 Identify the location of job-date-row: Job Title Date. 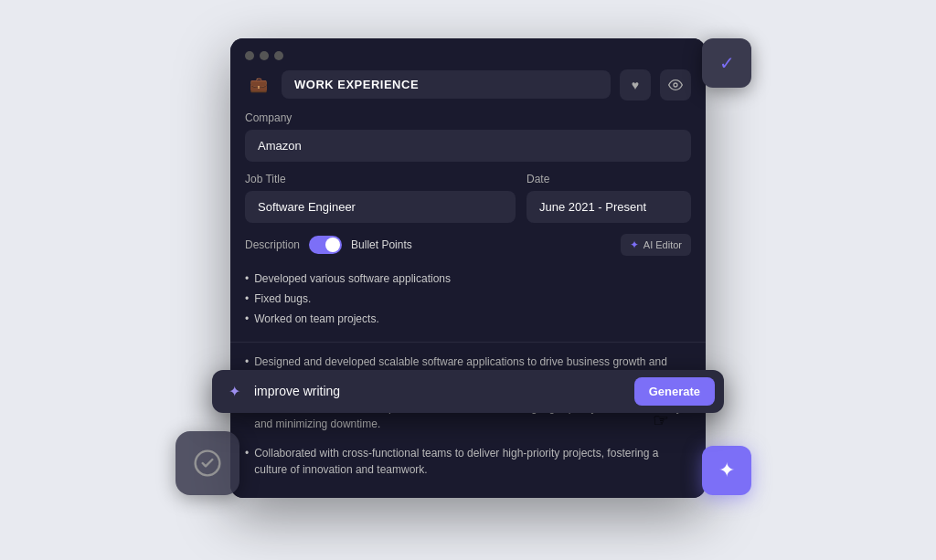
(468, 197).